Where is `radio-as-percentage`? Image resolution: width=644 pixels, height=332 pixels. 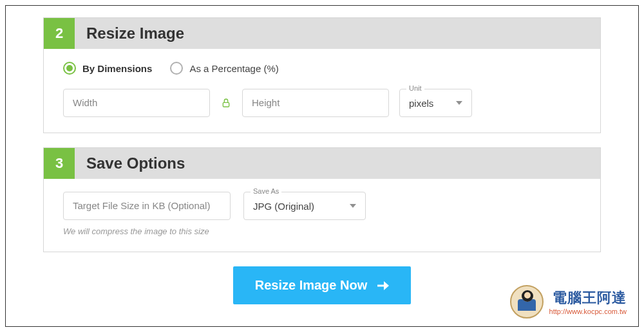
radio-as-percentage is located at coordinates (176, 68).